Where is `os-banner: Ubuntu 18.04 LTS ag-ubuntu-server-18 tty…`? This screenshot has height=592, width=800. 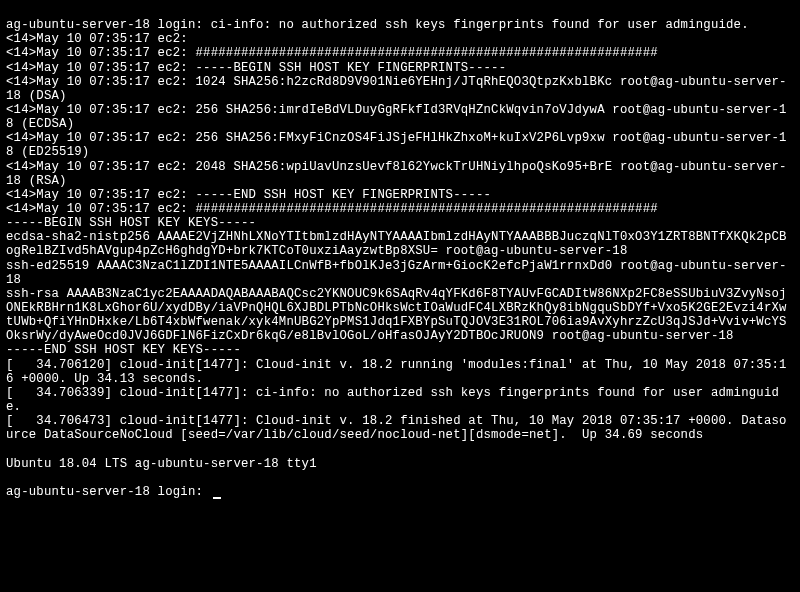 os-banner: Ubuntu 18.04 LTS ag-ubuntu-server-18 tty… is located at coordinates (162, 464).